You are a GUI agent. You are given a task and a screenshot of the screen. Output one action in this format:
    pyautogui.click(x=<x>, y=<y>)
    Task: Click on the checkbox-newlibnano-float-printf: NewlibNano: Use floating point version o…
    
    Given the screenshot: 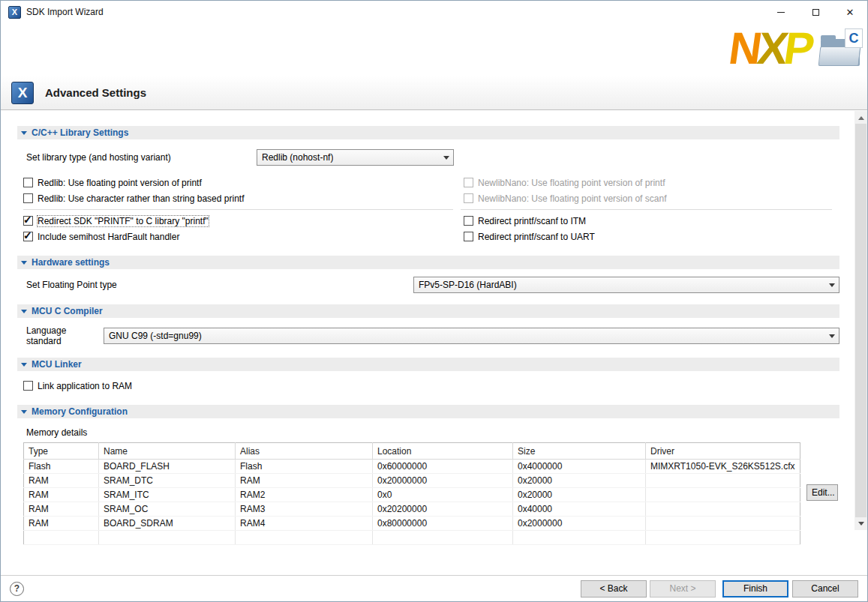 What is the action you would take?
    pyautogui.click(x=650, y=183)
    